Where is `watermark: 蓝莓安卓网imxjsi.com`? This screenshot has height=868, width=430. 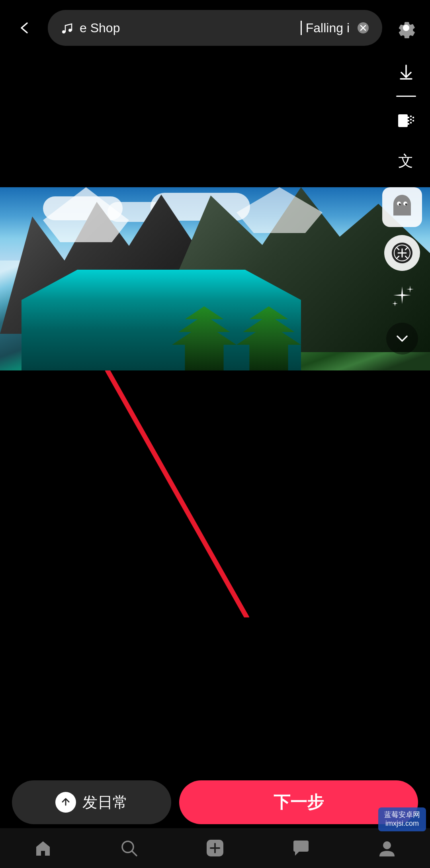
watermark: 蓝莓安卓网imxjsi.com is located at coordinates (402, 819).